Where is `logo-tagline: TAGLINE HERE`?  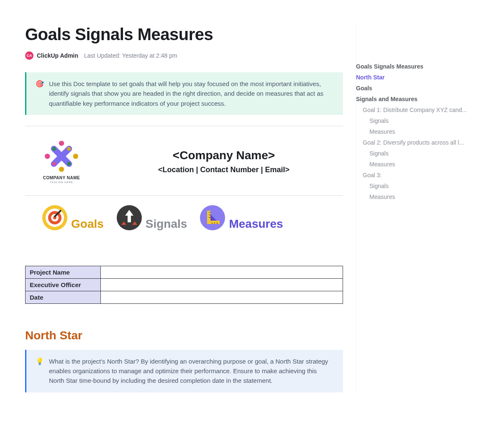 logo-tagline: TAGLINE HERE is located at coordinates (61, 182).